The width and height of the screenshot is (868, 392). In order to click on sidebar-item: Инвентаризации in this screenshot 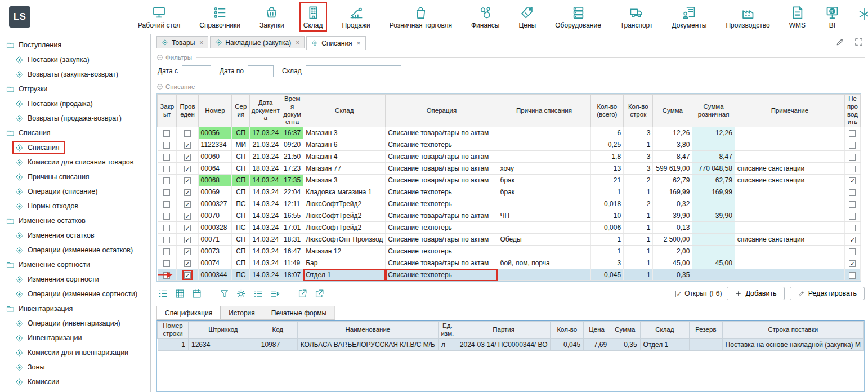, I will do `click(75, 338)`.